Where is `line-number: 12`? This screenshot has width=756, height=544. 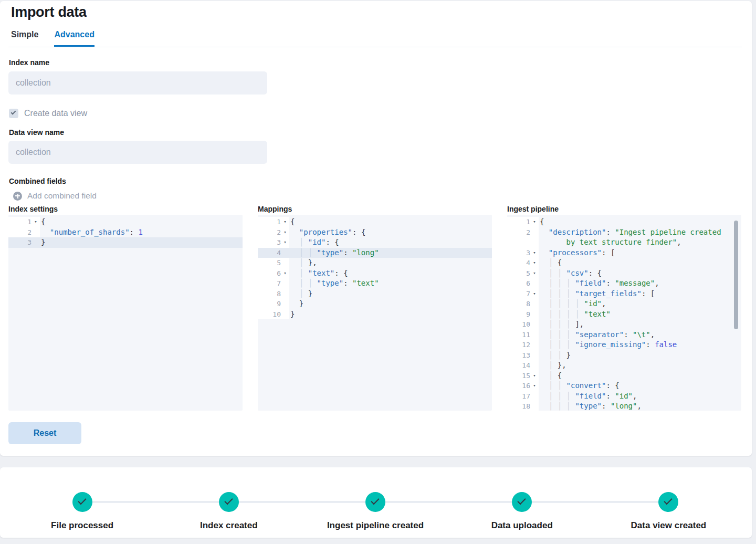 line-number: 12 is located at coordinates (519, 345).